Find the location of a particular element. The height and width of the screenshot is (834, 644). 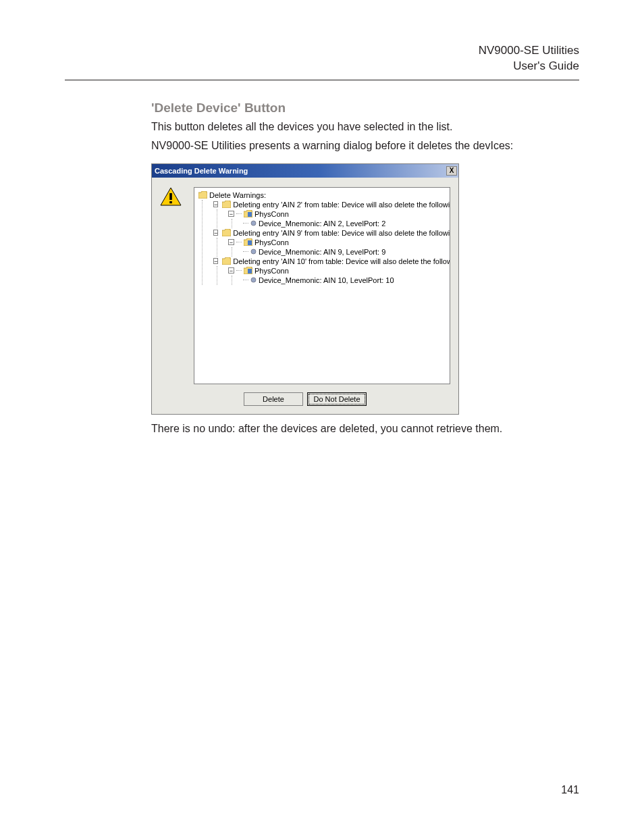

header-divider is located at coordinates (322, 80).